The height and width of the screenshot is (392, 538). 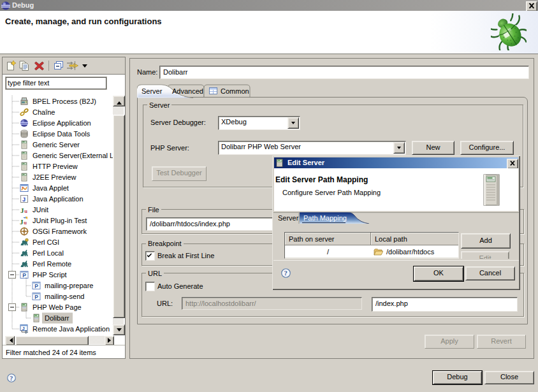 What do you see at coordinates (62, 123) in the screenshot?
I see `svg-text: Eclipse Application` at bounding box center [62, 123].